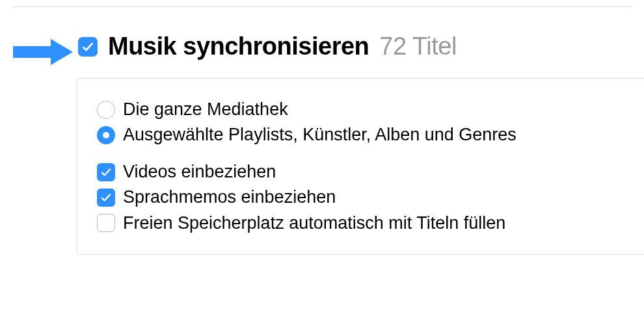 The width and height of the screenshot is (644, 325). What do you see at coordinates (229, 198) in the screenshot?
I see `include-voice-memos-label: Sprachmemos einbeziehen` at bounding box center [229, 198].